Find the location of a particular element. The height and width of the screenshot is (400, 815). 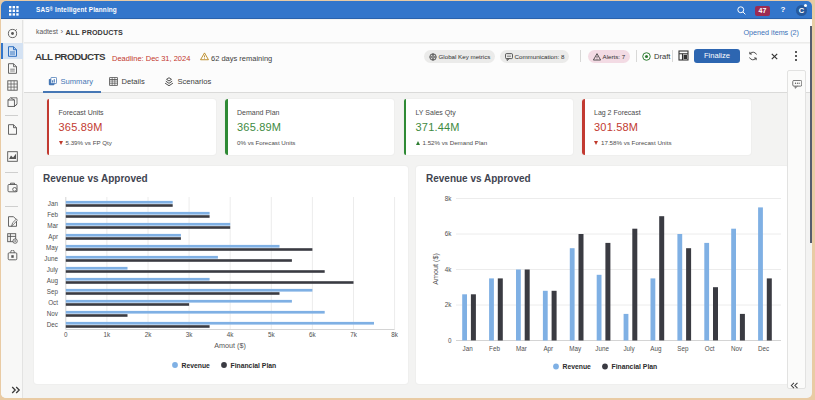

svg-text: 7k is located at coordinates (354, 334).